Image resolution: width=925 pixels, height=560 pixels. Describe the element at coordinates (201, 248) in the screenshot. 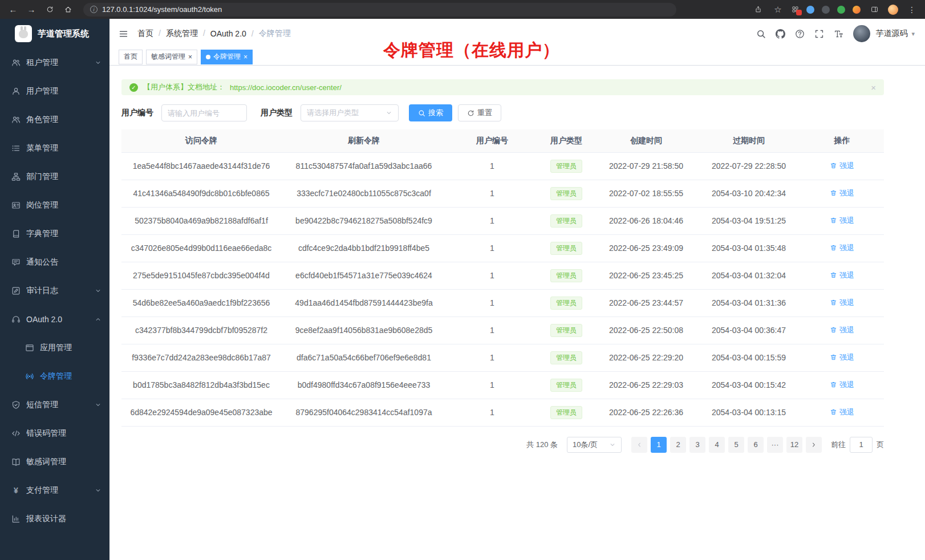

I see `access-token-cell: c347026e805e4d99b0d116eae66eda8c` at that location.